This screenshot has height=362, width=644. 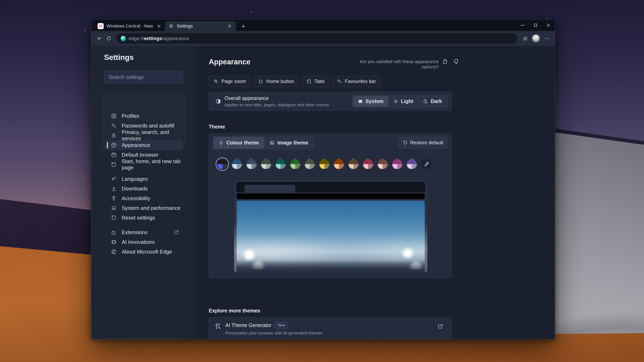 I want to click on sidebar-item-label: Passwords and autofill, so click(x=148, y=126).